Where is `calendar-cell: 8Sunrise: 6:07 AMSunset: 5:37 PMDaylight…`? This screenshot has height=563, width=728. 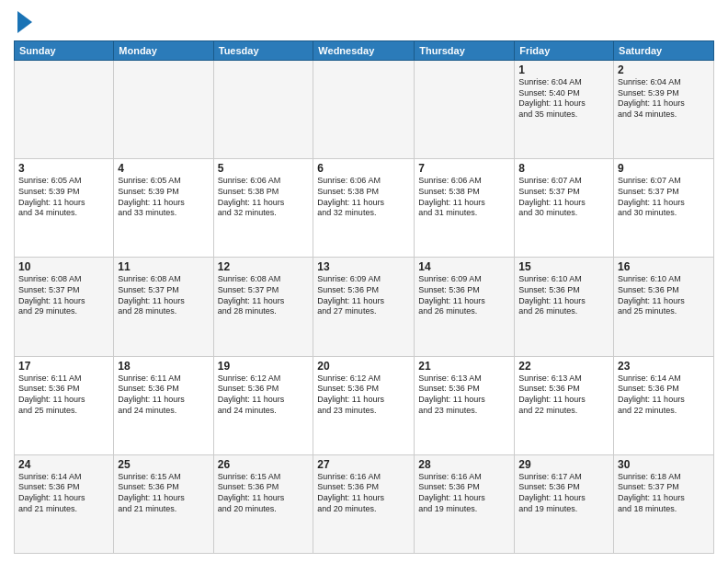
calendar-cell: 8Sunrise: 6:07 AMSunset: 5:37 PMDaylight… is located at coordinates (564, 208).